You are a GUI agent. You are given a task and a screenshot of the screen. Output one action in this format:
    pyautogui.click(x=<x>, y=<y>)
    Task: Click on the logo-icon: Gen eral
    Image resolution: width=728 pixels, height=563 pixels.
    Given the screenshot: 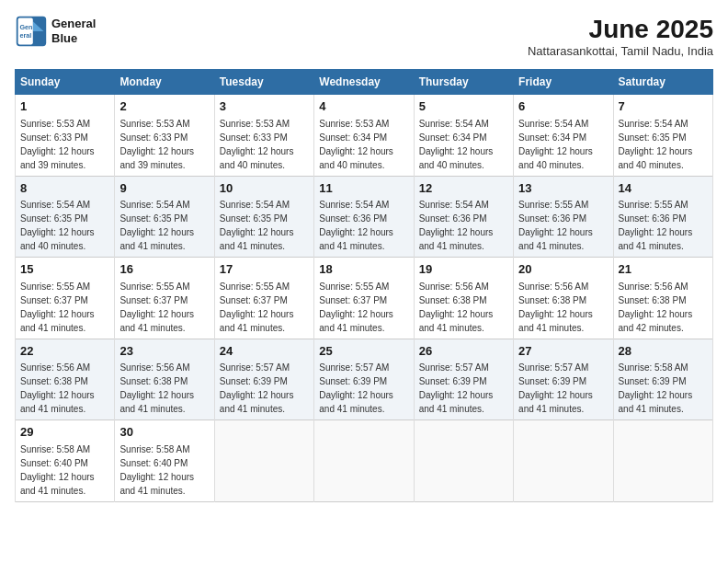 What is the action you would take?
    pyautogui.click(x=31, y=31)
    